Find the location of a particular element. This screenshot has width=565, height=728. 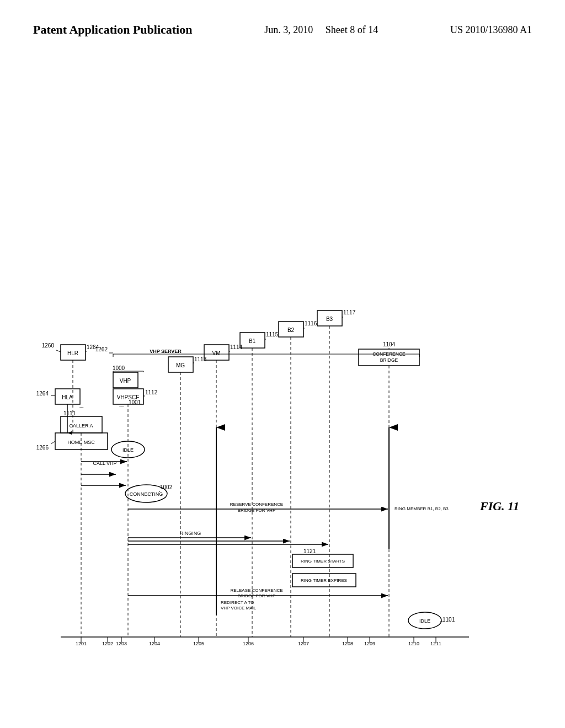

redirect-label-1: REDIRECT A TO is located at coordinates (237, 602).